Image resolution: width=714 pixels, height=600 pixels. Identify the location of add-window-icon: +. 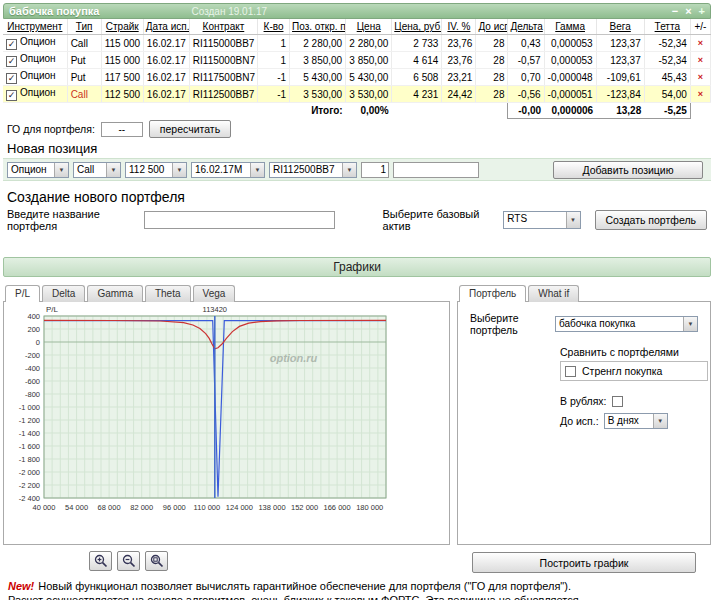
(702, 12).